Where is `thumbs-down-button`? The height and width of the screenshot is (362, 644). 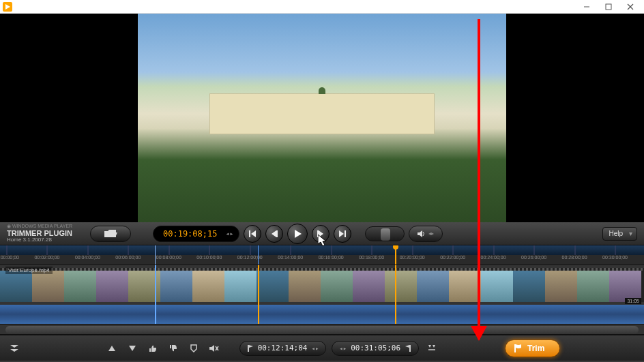
thumbs-down-button is located at coordinates (173, 348).